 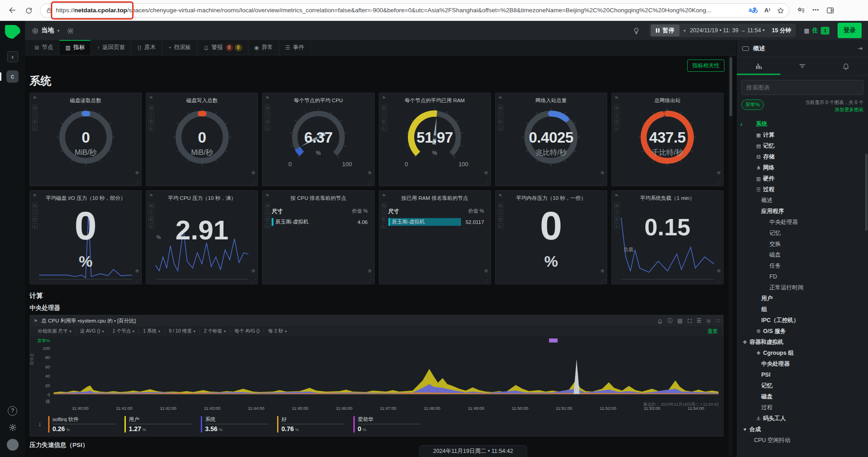 What do you see at coordinates (152, 331) in the screenshot?
I see `toolbar-chip-4: 1 系统▾` at bounding box center [152, 331].